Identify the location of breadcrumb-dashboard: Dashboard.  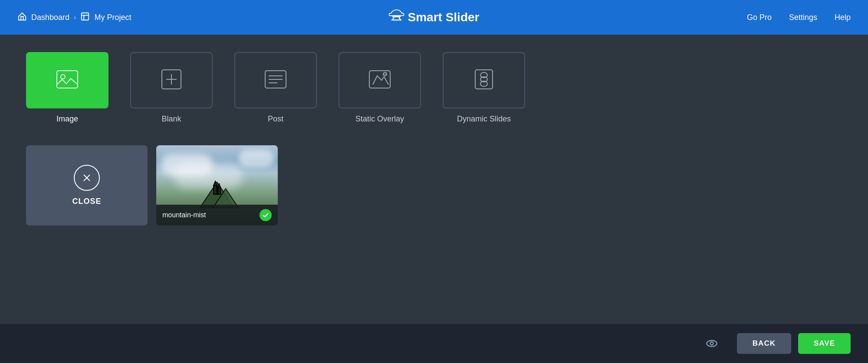
(50, 17).